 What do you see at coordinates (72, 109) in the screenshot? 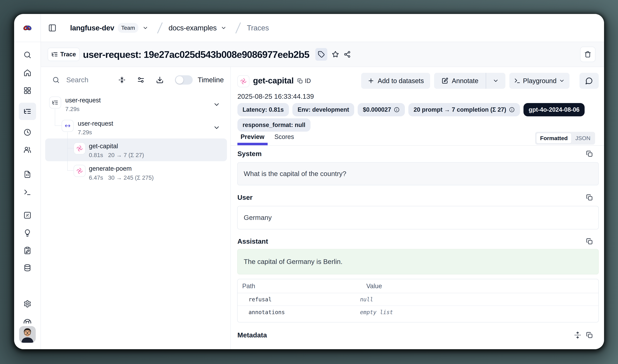
I see `tree-node-duration: 7.29s` at bounding box center [72, 109].